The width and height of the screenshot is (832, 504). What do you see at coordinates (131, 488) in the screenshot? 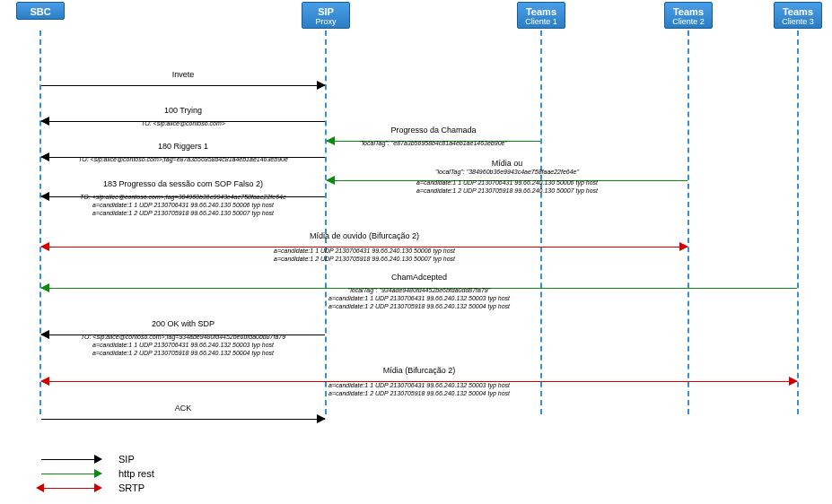
I see `legend-srtp-label: SRTP` at bounding box center [131, 488].